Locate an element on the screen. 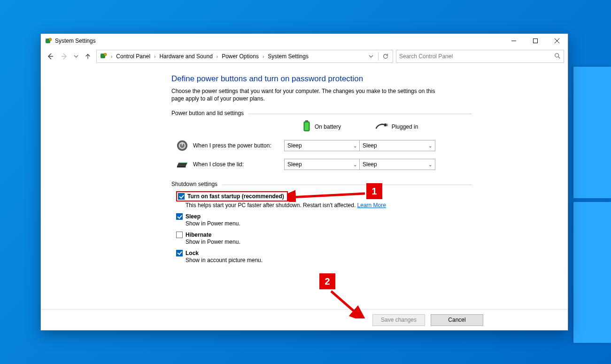 The image size is (611, 364). column-on-battery: On battery is located at coordinates (322, 127).